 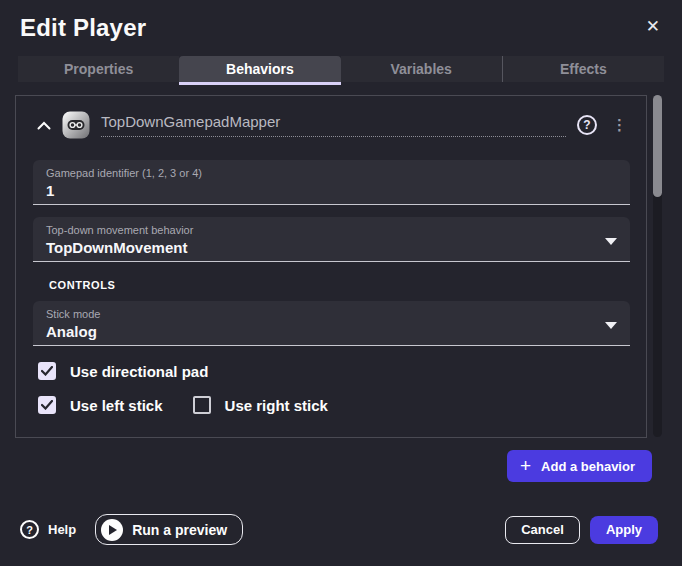 I want to click on gamepad-identifier-field: Gamepad identifier (1, 2, 3 or 4) 1, so click(x=332, y=182).